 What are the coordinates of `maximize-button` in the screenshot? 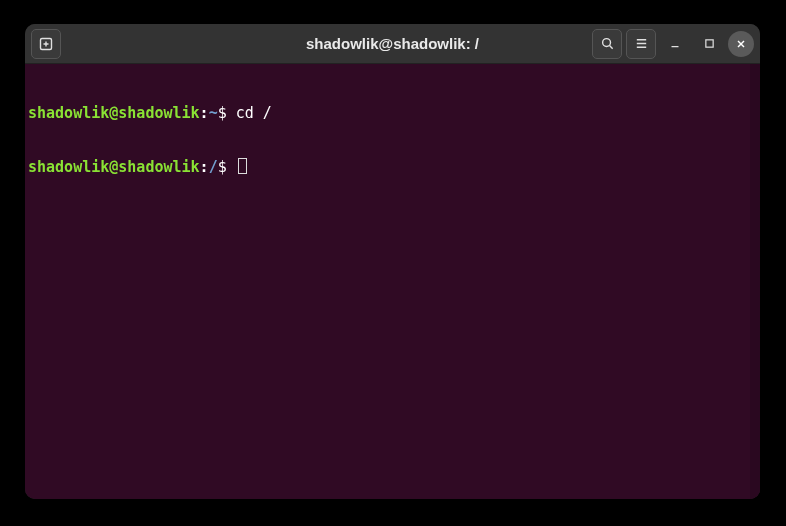 It's located at (709, 44).